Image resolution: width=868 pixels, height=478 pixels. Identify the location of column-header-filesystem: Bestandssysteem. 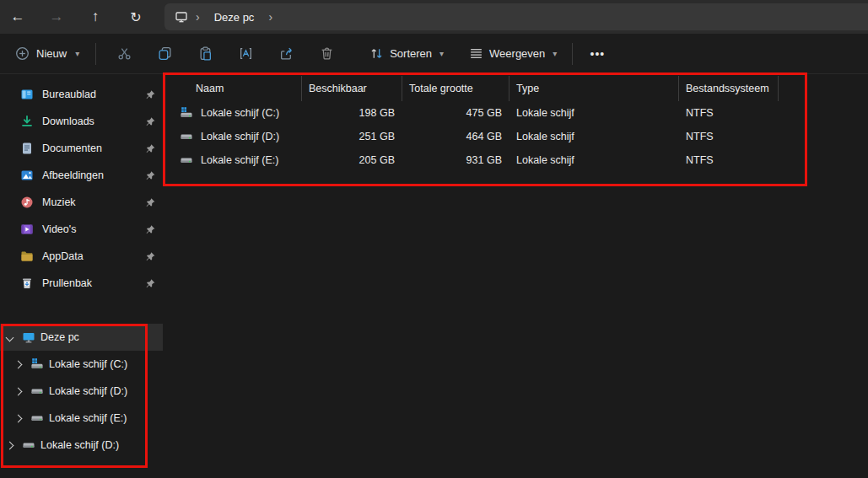
(729, 89).